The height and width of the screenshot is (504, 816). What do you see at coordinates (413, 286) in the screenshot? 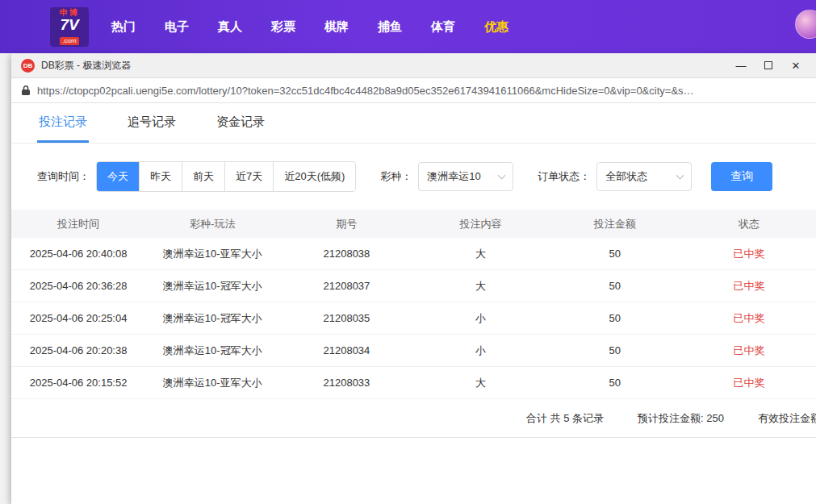
I see `table-row: 2025-04-06 20:36:28 澳洲幸运10-冠军大小 21208037…` at bounding box center [413, 286].